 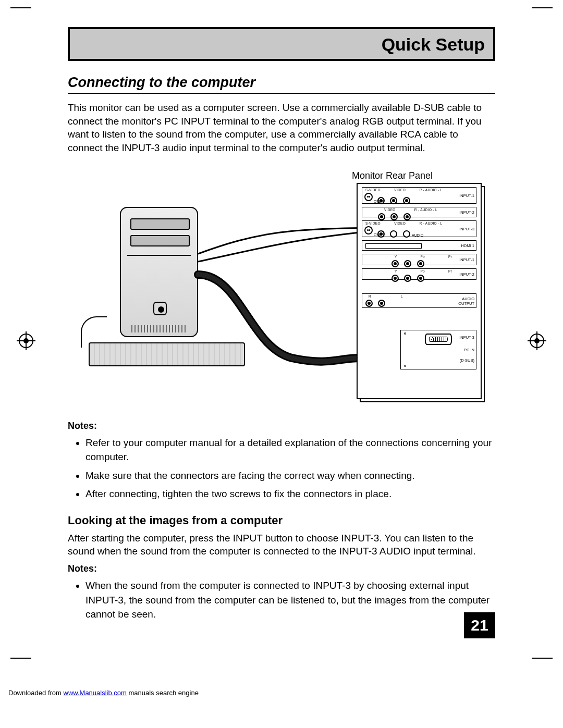 What do you see at coordinates (282, 521) in the screenshot?
I see `subsection-heading: Looking at the images from a computer` at bounding box center [282, 521].